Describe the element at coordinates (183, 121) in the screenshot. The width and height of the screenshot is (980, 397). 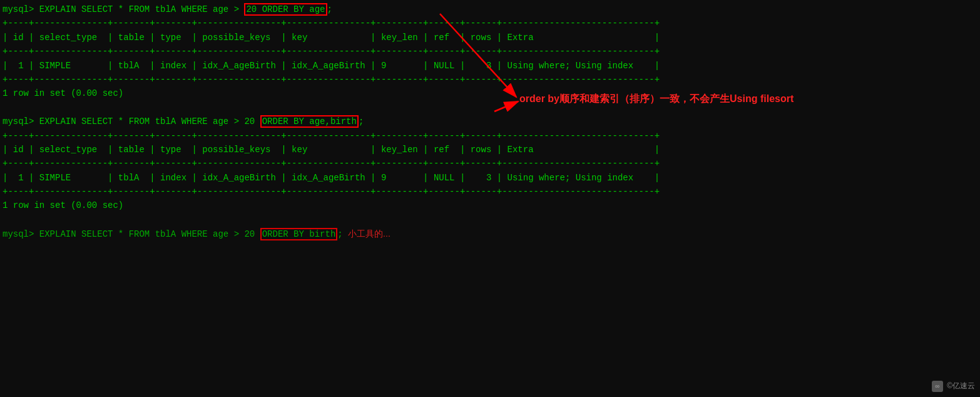
I see `prompt-2: mysql> EXPLAIN SELECT * FROM tblA WHERE …` at that location.